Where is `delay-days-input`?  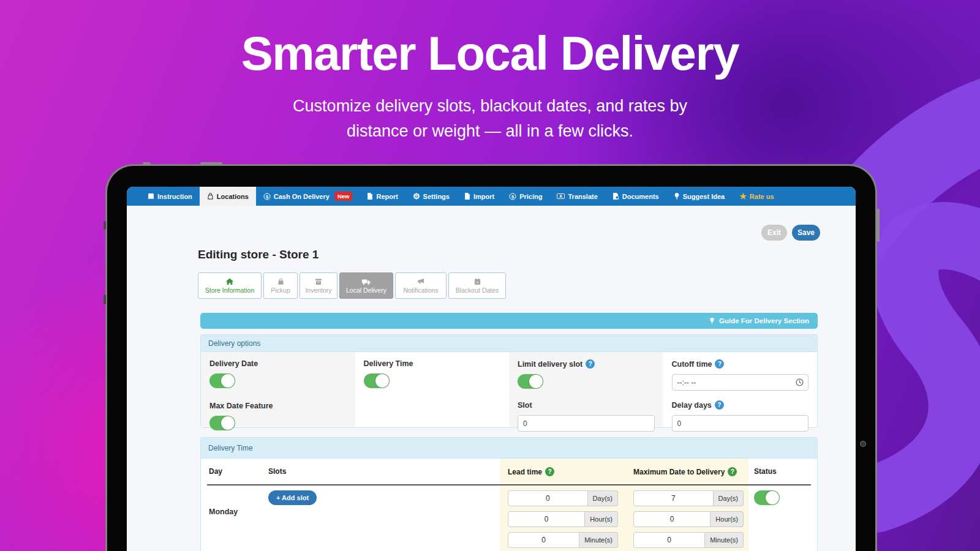
delay-days-input is located at coordinates (741, 424).